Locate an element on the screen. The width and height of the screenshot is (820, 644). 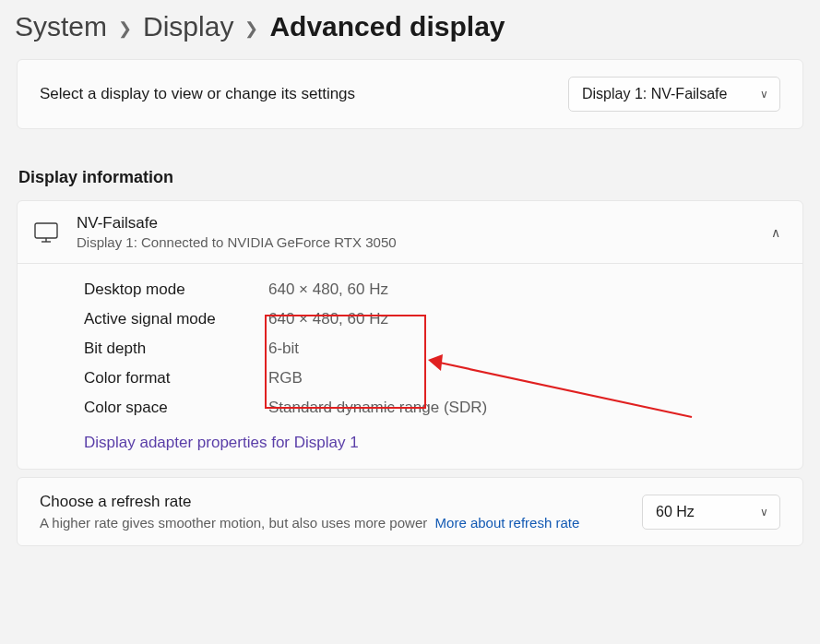
select-display-label: Select a display to view or change its s… is located at coordinates (197, 94).